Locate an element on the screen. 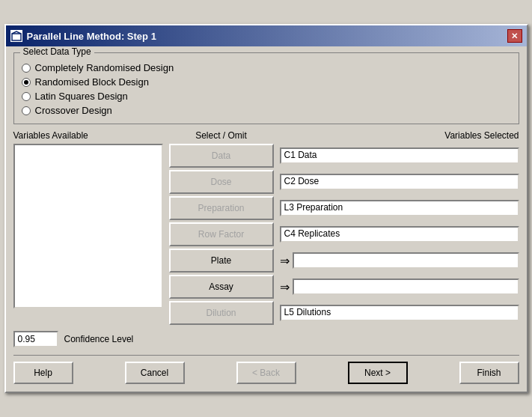  window-title: Parallel Line Method: Step 1 is located at coordinates (91, 36).